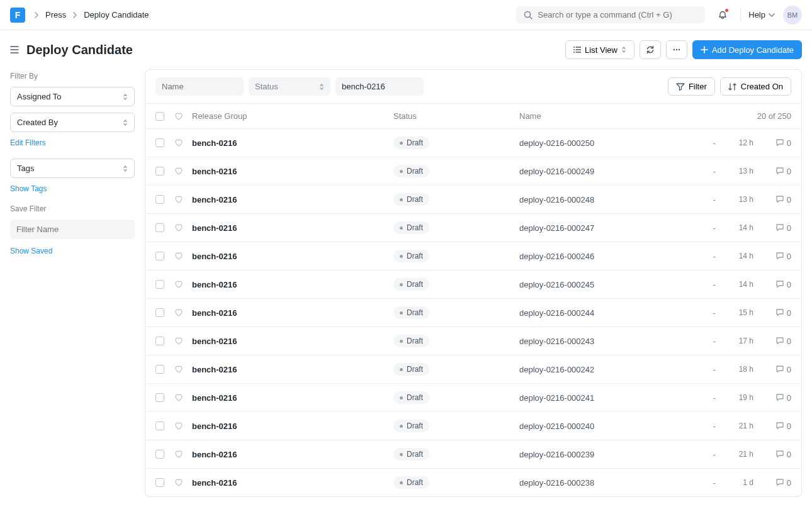  I want to click on breadcrumb-deploy-candidate: Deploy Candidate, so click(116, 15).